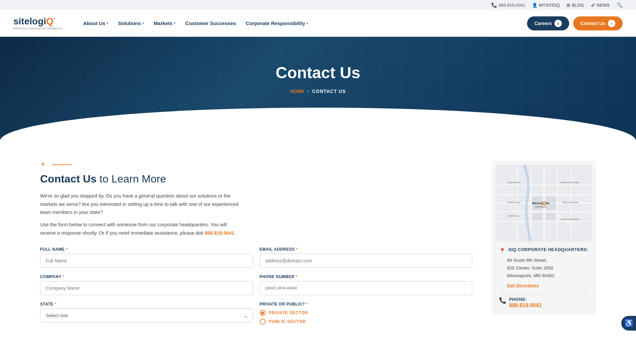 The width and height of the screenshot is (636, 364). I want to click on careers-btn-arrow, so click(558, 23).